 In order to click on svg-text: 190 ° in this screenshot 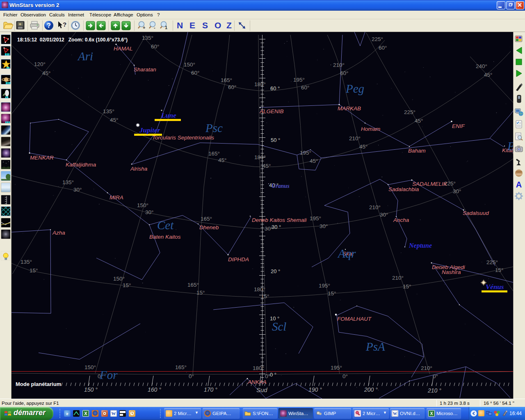, I will do `click(315, 390)`.